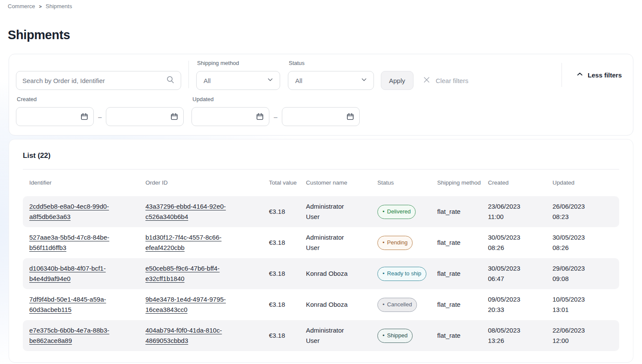 The height and width of the screenshot is (364, 642). Describe the element at coordinates (100, 111) in the screenshot. I see `created-group: Created –` at that location.